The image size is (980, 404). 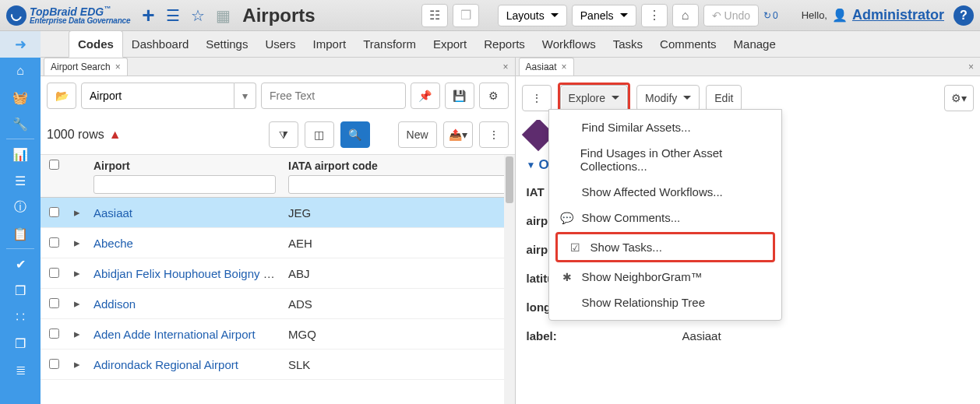 I want to click on type-input, so click(x=157, y=96).